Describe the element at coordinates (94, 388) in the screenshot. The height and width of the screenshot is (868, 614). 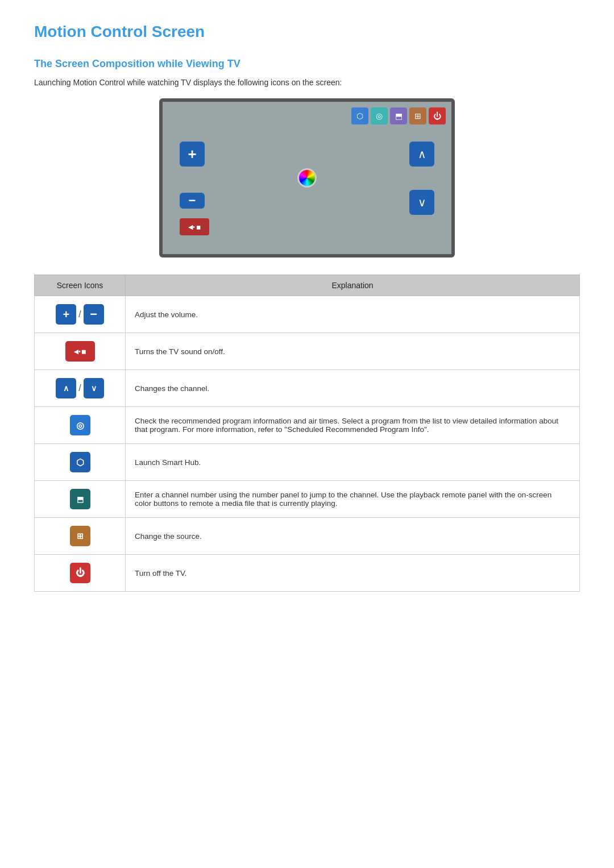
I see `ch-down-icon: ∨` at that location.